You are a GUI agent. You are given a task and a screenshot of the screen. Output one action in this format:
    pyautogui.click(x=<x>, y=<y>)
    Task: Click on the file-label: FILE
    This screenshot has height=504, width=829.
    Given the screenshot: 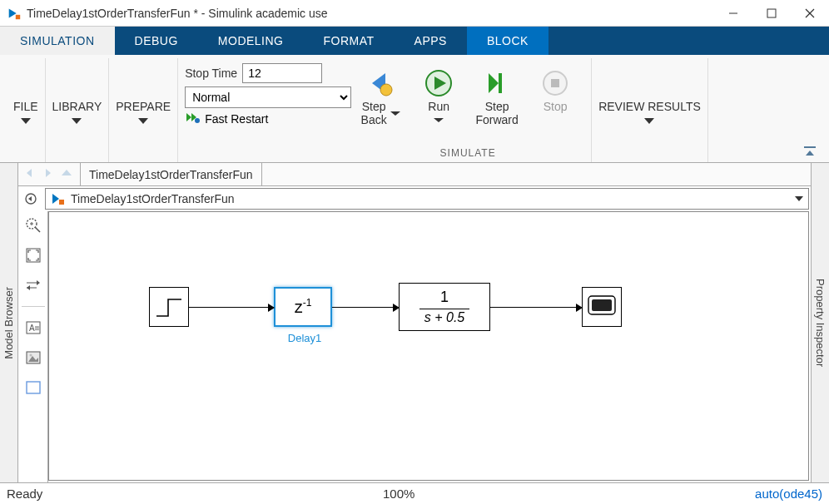 What is the action you would take?
    pyautogui.click(x=26, y=106)
    